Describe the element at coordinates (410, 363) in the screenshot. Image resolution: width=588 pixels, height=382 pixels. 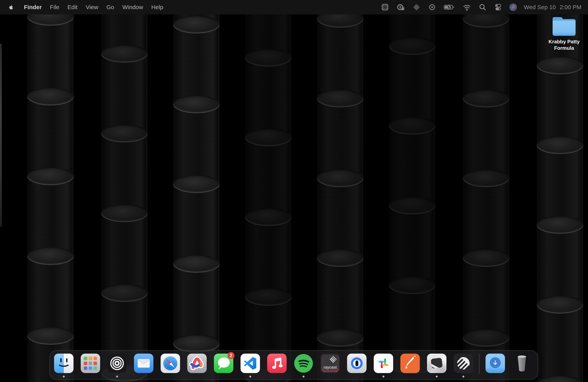
I see `postman-rocket-icon` at that location.